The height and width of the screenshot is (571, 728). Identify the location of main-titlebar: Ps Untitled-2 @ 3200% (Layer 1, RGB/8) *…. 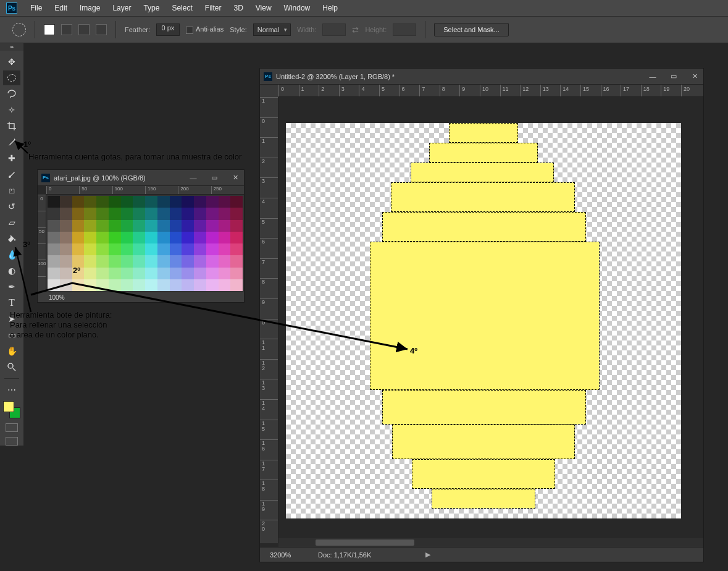
(482, 77).